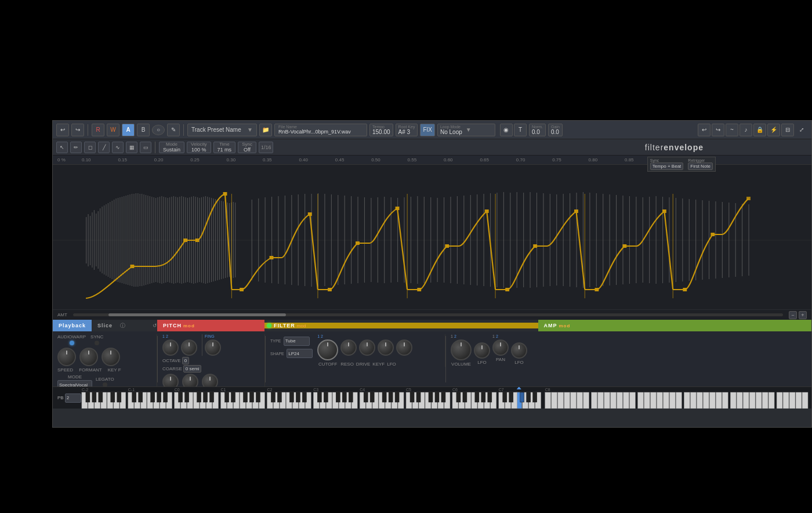  Describe the element at coordinates (197, 315) in the screenshot. I see `scrollbar-thumb` at that location.